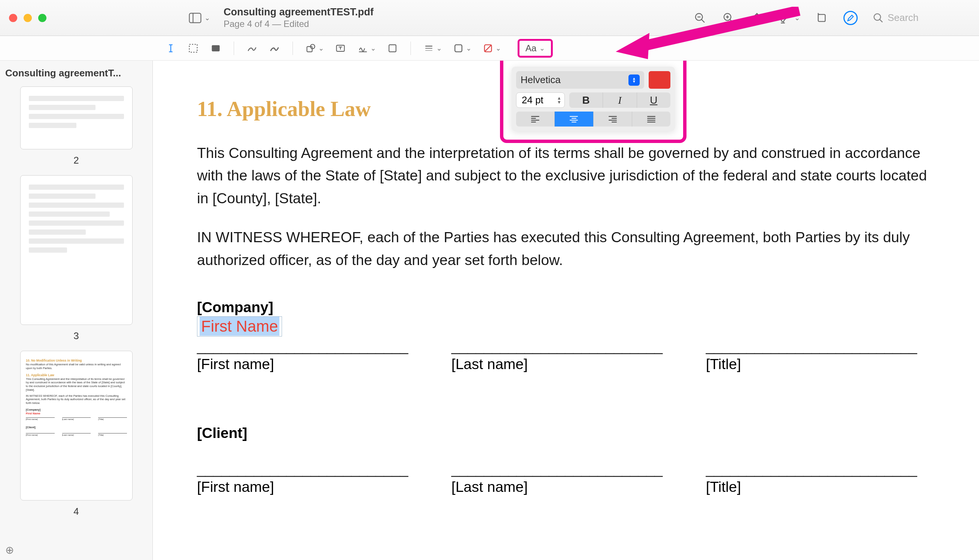  I want to click on window-titlebar: ⌄ Consulting agreementTEST.pdf Page 4 of…, so click(490, 18).